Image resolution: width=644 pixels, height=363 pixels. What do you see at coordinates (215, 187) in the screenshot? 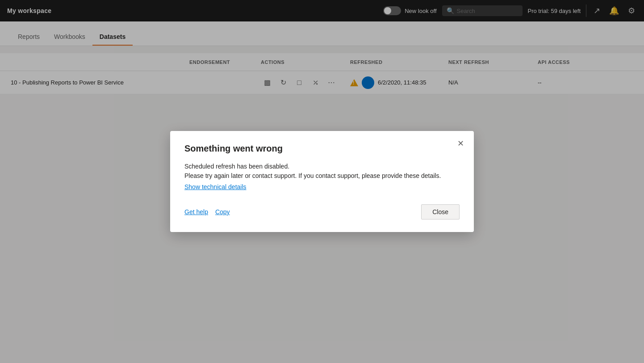
I see `show-technical-details-link: Show technical details` at bounding box center [215, 187].